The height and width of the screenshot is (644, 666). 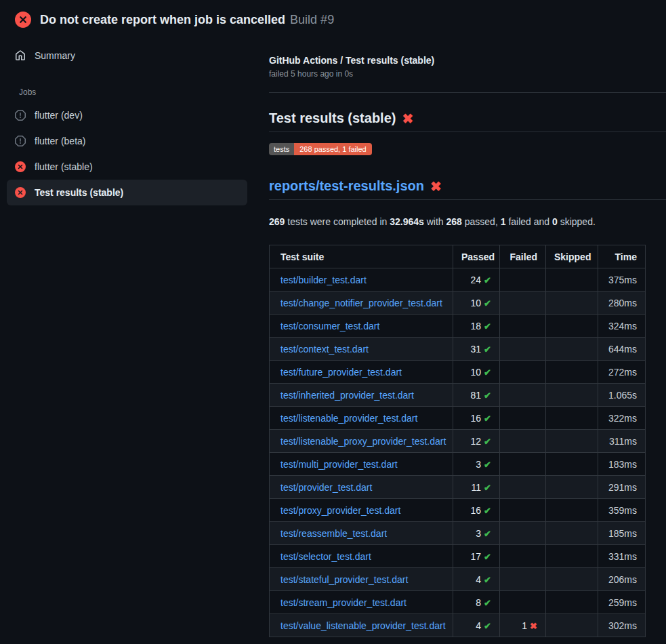 What do you see at coordinates (476, 372) in the screenshot?
I see `count-value: 10` at bounding box center [476, 372].